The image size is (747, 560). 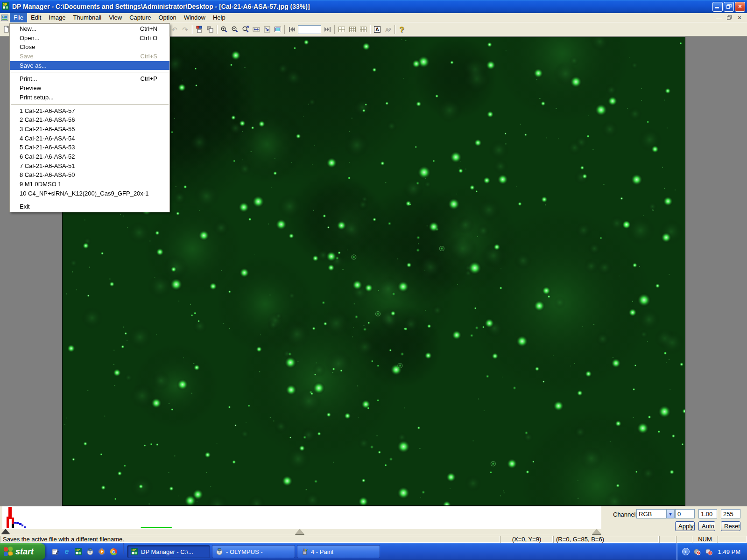 I want to click on menu-file: File, so click(x=19, y=18).